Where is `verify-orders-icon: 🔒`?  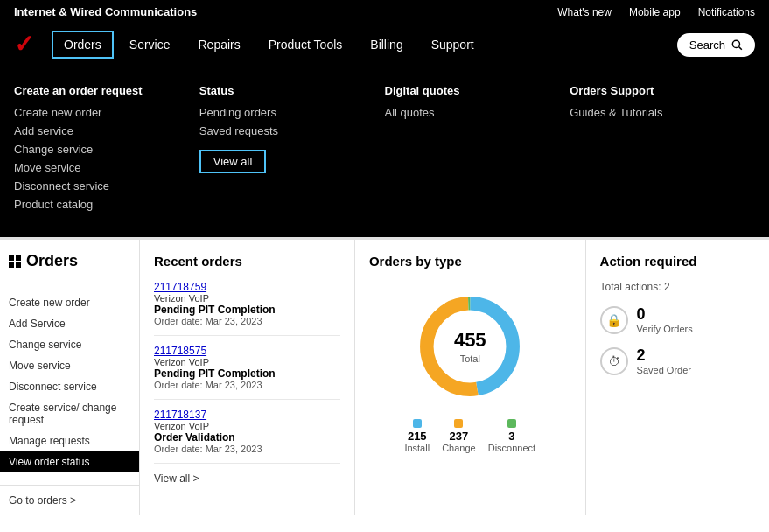 verify-orders-icon: 🔒 is located at coordinates (614, 320).